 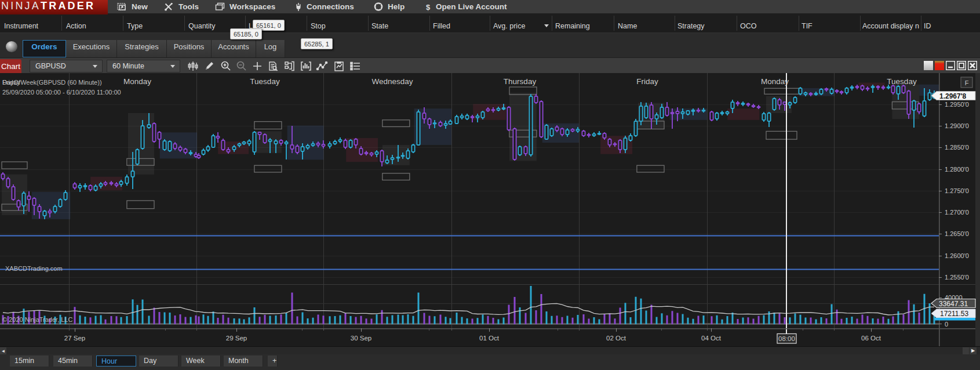 What do you see at coordinates (37, 320) in the screenshot?
I see `svg-text: © 2020 NinjaTrader, LLC` at bounding box center [37, 320].